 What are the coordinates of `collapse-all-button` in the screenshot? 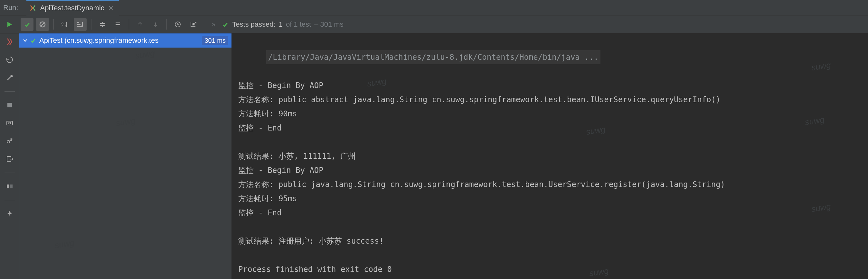 It's located at (118, 24).